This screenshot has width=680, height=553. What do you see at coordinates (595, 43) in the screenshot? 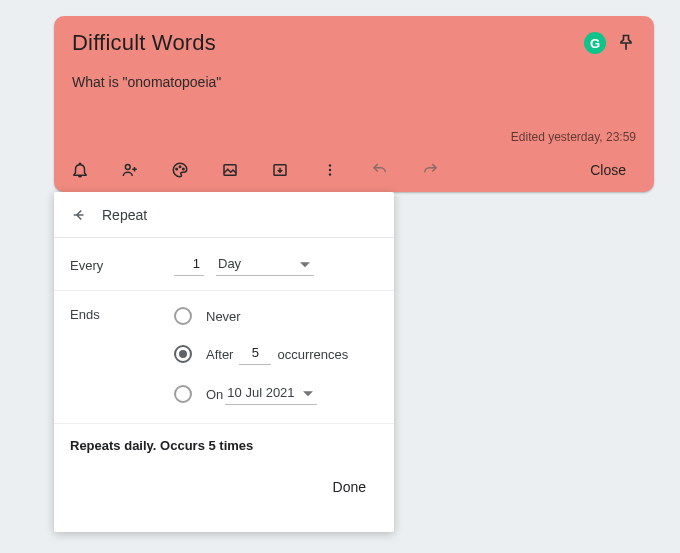
I see `grammarly-icon: G` at bounding box center [595, 43].